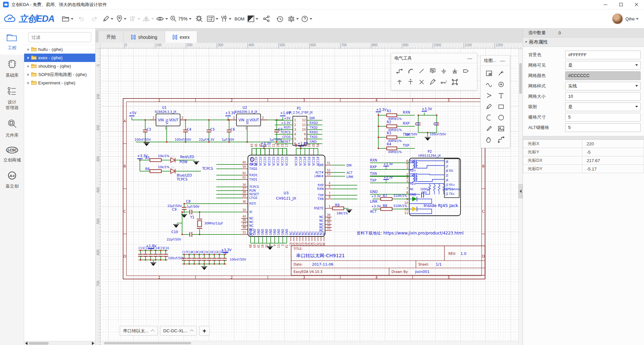 This screenshot has width=644, height=345. I want to click on undo-button, so click(81, 19).